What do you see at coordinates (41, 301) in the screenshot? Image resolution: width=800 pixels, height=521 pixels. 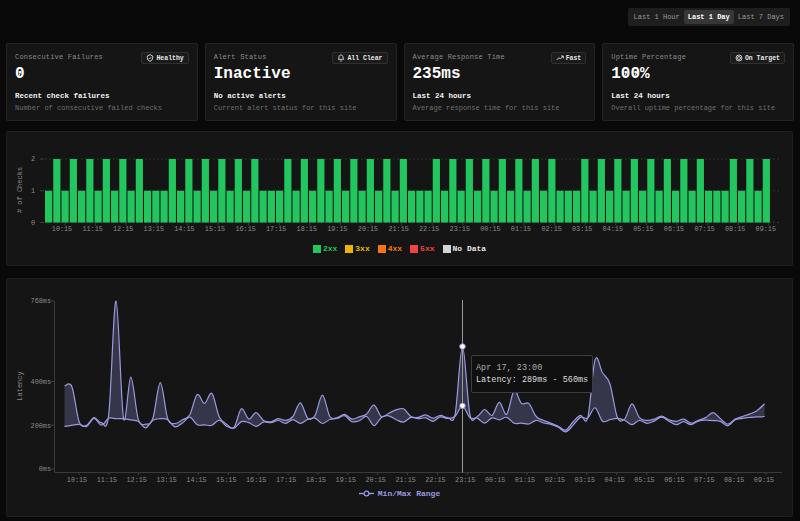 I see `svg-text: 768ms` at bounding box center [41, 301].